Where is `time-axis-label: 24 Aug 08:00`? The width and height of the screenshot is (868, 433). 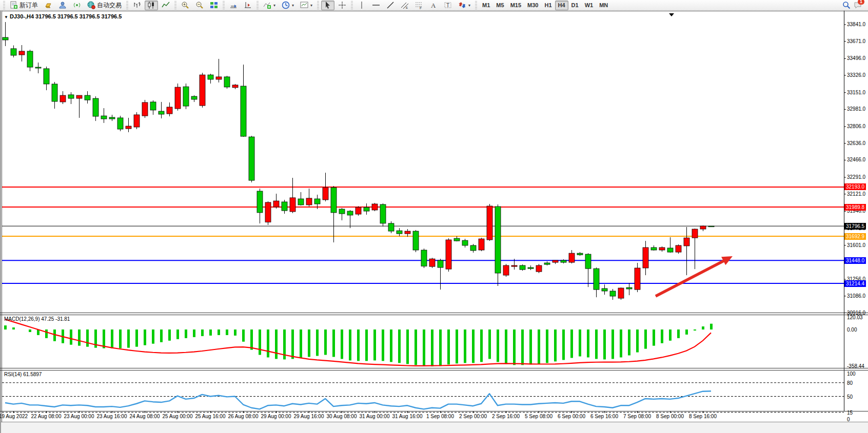 time-axis-label: 24 Aug 08:00 is located at coordinates (145, 416).